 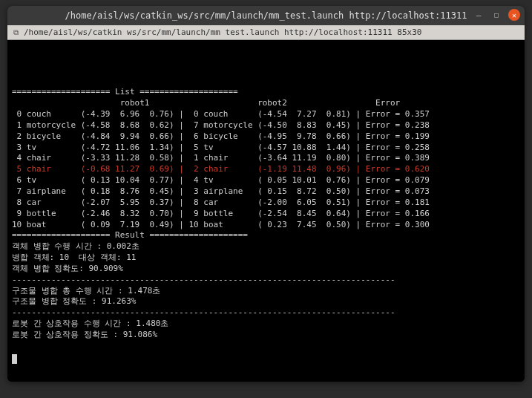 What do you see at coordinates (496, 15) in the screenshot?
I see `maximize-button` at bounding box center [496, 15].